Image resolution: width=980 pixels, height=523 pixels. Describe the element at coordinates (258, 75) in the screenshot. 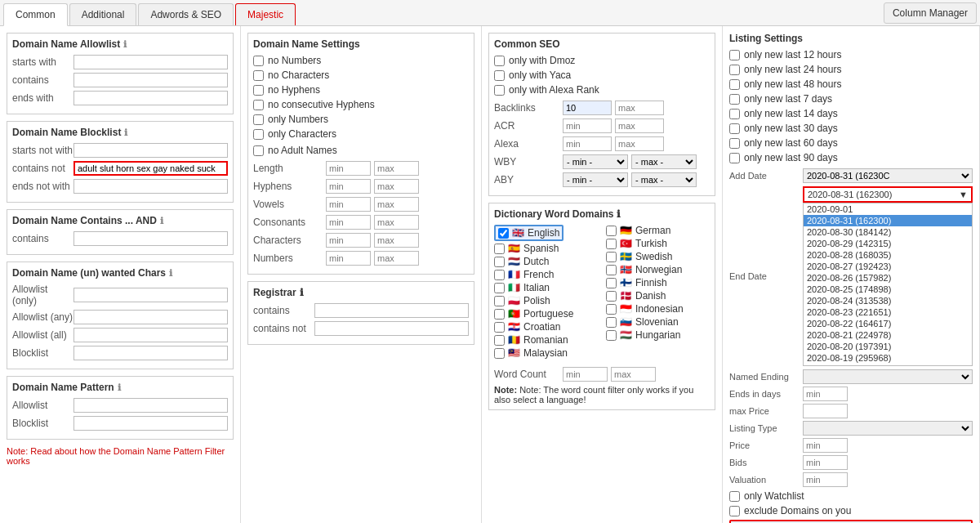

I see `no-characters-checkbox` at that location.